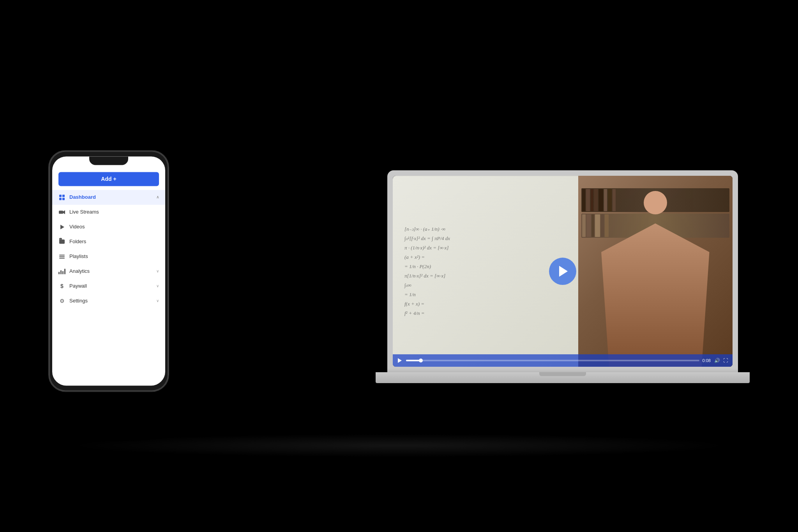 Image resolution: width=798 pixels, height=532 pixels. Describe the element at coordinates (114, 256) in the screenshot. I see `sidebar-item-label: Playlists` at that location.